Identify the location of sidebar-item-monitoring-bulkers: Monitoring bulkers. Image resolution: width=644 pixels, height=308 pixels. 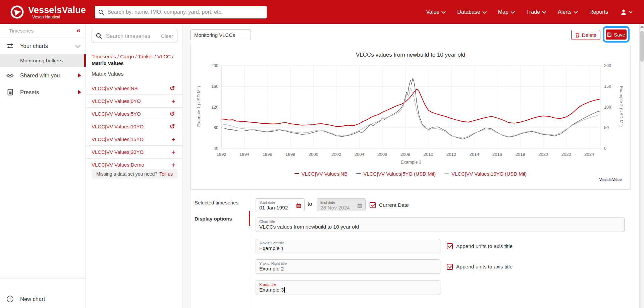
(43, 61).